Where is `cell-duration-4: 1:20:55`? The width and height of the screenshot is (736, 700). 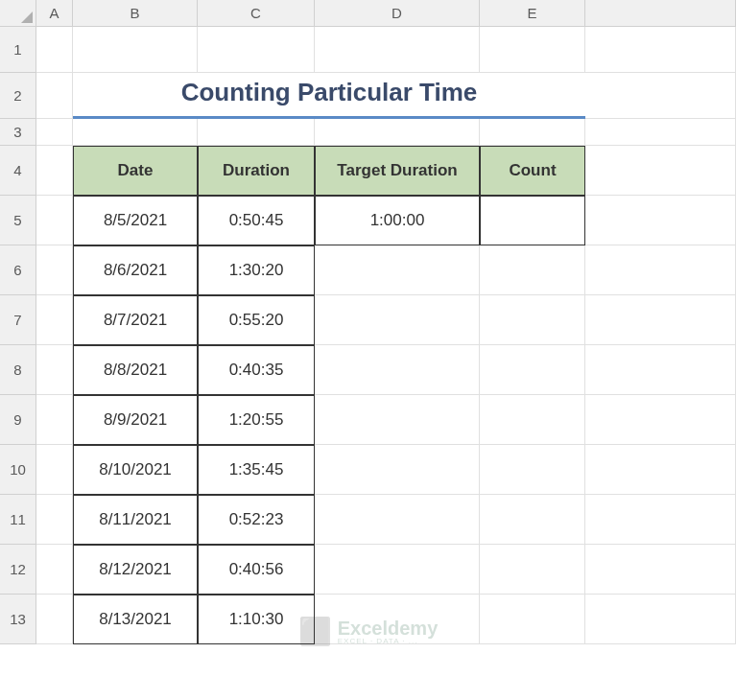 cell-duration-4: 1:20:55 is located at coordinates (256, 420).